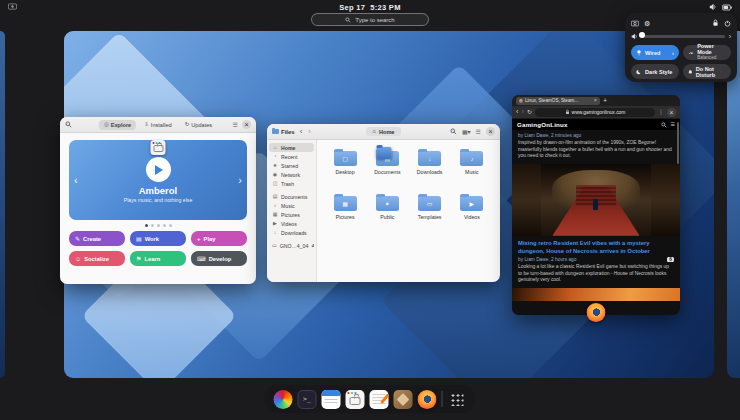 The width and height of the screenshot is (740, 420). What do you see at coordinates (596, 205) in the screenshot?
I see `browser-window: Linux, SteamOS, Steam… × + ‹ › ↻ www.gam…` at bounding box center [596, 205].